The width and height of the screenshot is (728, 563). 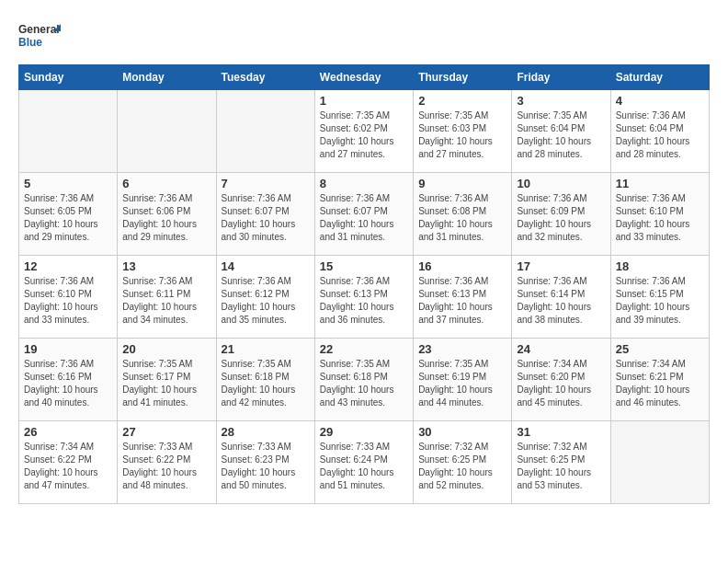 What do you see at coordinates (167, 463) in the screenshot?
I see `day-cell: 27Sunrise: 7:33 AM Sunset: 6:22 PM Dayli…` at bounding box center [167, 463].